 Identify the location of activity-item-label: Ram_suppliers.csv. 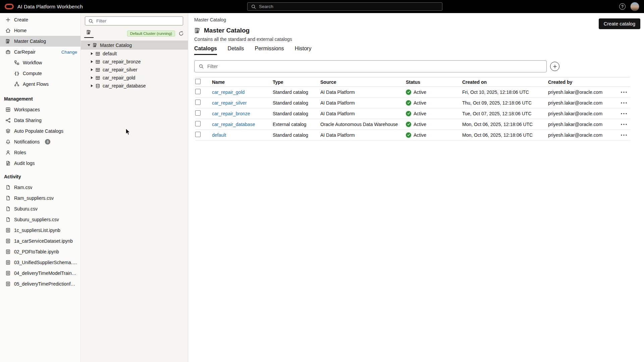
(34, 198).